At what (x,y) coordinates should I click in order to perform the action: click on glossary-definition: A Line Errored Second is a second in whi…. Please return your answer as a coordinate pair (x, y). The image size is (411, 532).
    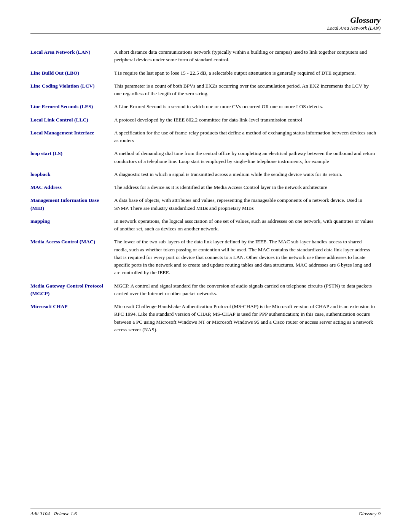
    Looking at the image, I should click on (247, 107).